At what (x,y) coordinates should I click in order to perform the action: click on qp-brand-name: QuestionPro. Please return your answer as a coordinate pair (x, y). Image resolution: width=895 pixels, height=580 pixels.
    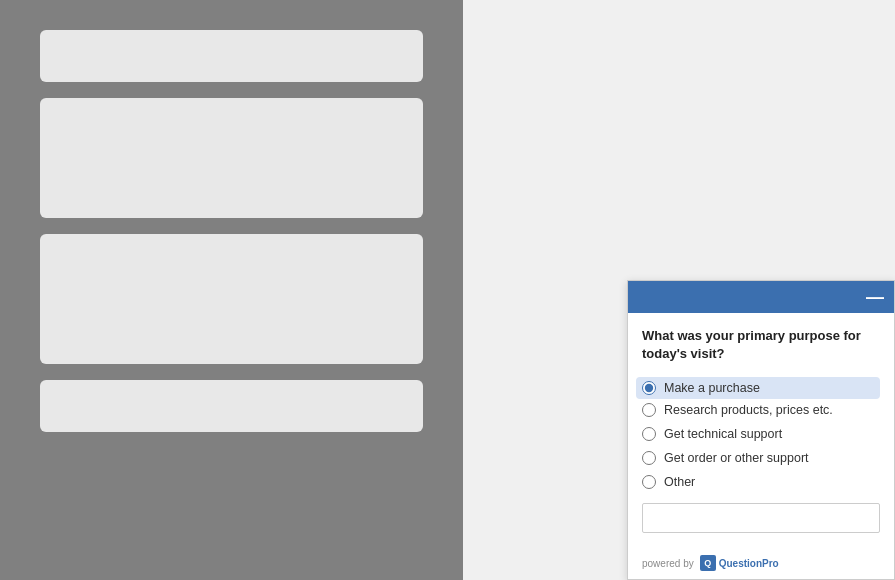
    Looking at the image, I should click on (749, 564).